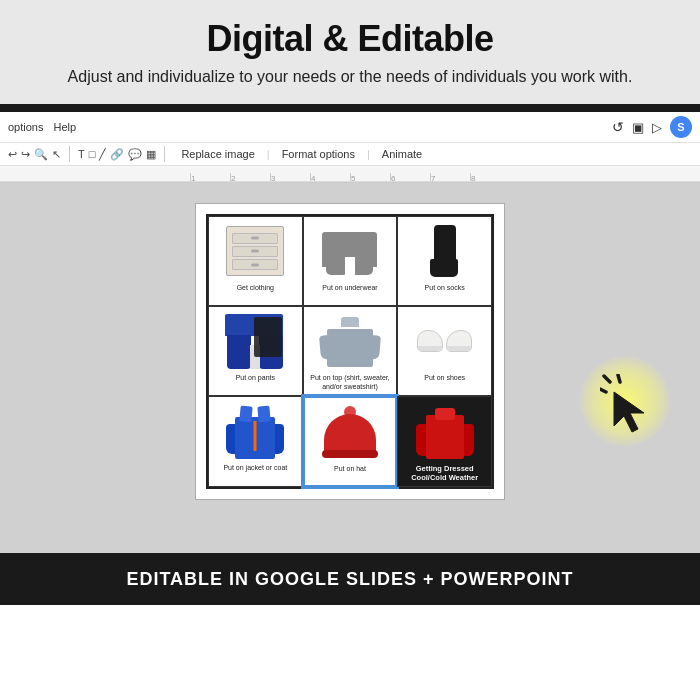 Image resolution: width=700 pixels, height=700 pixels. What do you see at coordinates (256, 378) in the screenshot?
I see `card-label-pants: Put on pants` at bounding box center [256, 378].